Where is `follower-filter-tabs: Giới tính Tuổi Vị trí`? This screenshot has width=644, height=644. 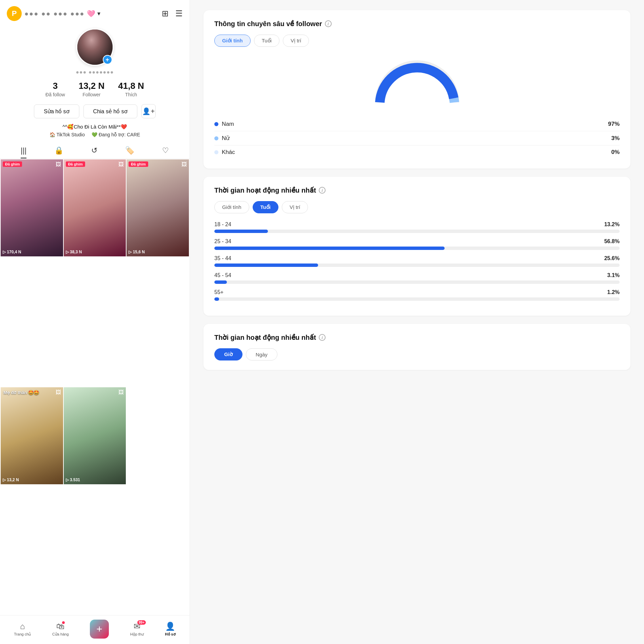 follower-filter-tabs: Giới tính Tuổi Vị trí is located at coordinates (417, 41).